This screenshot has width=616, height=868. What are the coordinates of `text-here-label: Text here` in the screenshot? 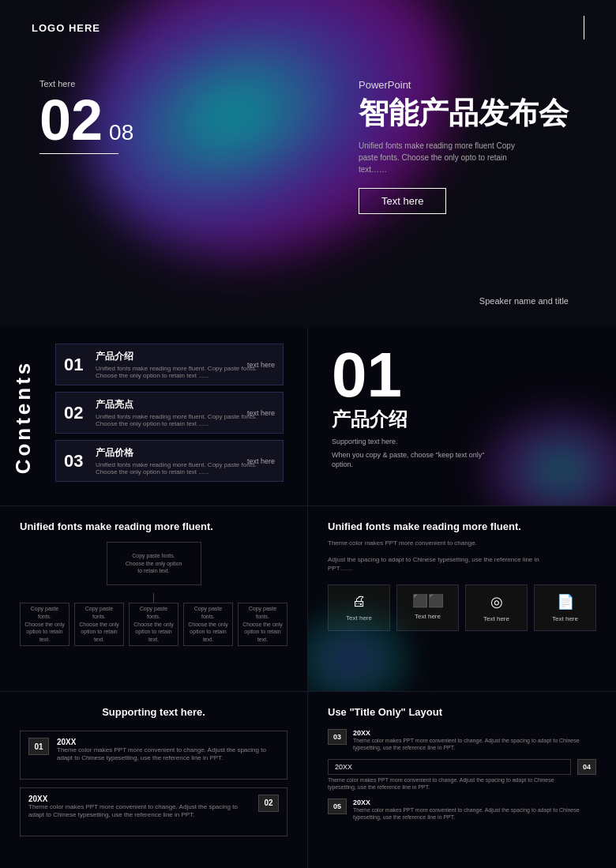 It's located at (87, 84).